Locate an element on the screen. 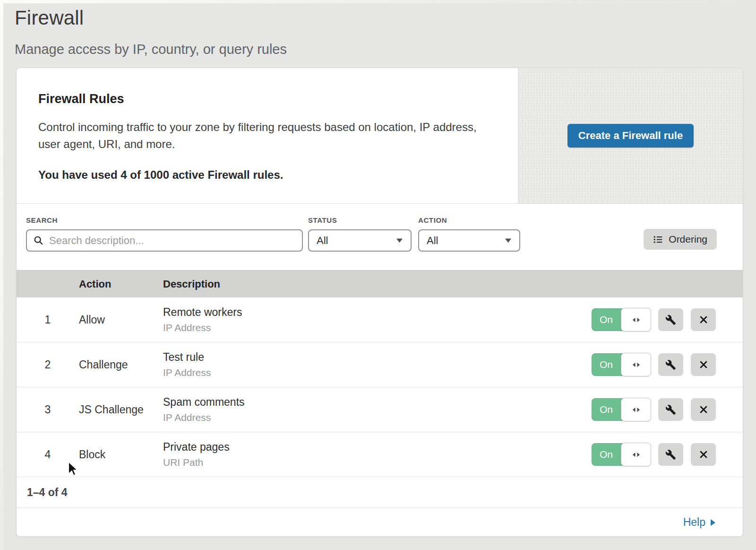 The height and width of the screenshot is (550, 756). page-subtitle: Manage access by IP, country, or query r… is located at coordinates (386, 49).